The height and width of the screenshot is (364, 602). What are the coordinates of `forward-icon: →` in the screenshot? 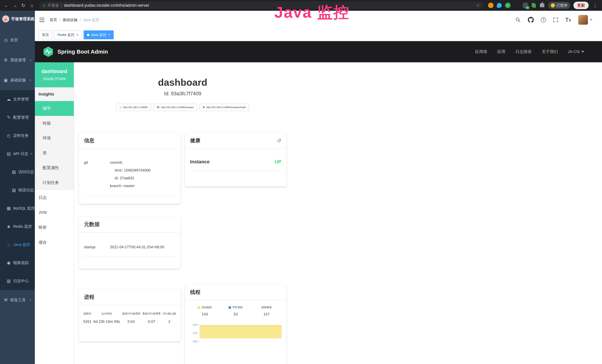 It's located at (15, 5).